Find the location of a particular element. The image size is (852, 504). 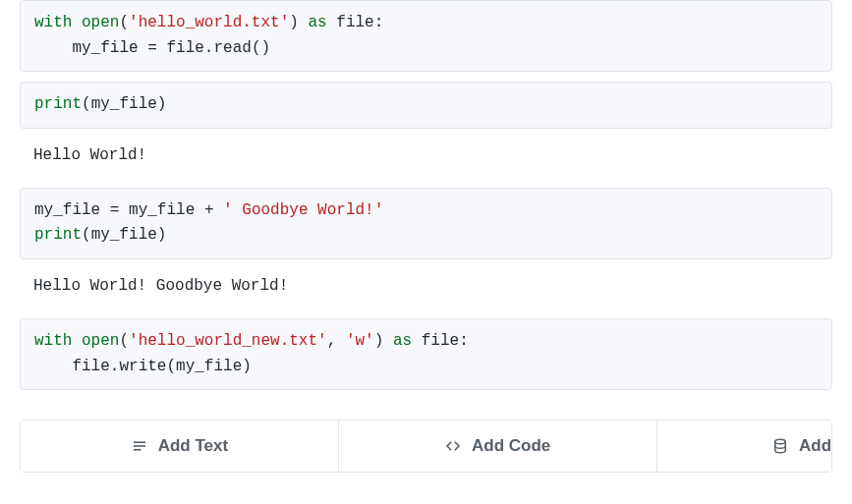

output-cell: Hello World! Goodbye World! is located at coordinates (426, 289).